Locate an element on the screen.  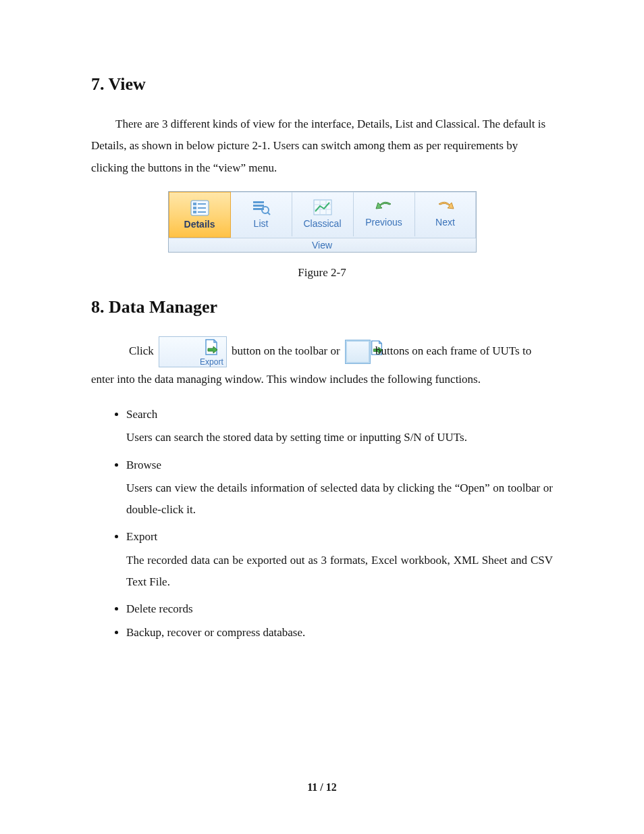
list-item-title: Export is located at coordinates (142, 536).